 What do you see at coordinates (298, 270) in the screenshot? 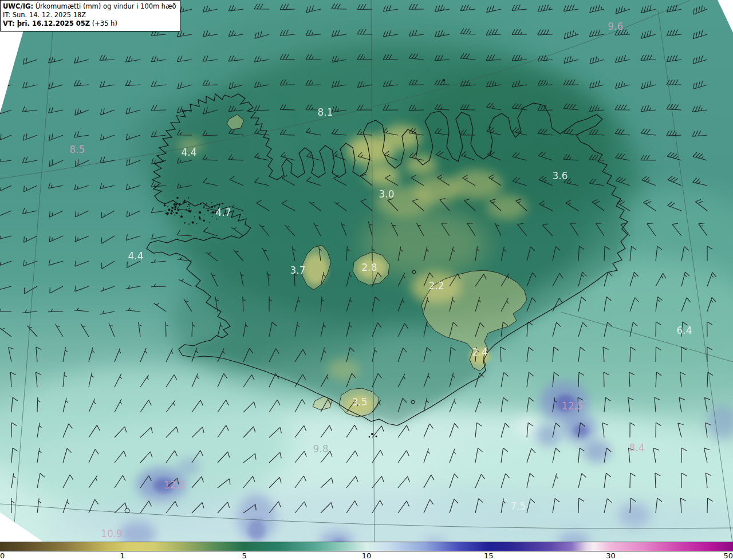
I see `precip-value-label: 3.7` at bounding box center [298, 270].